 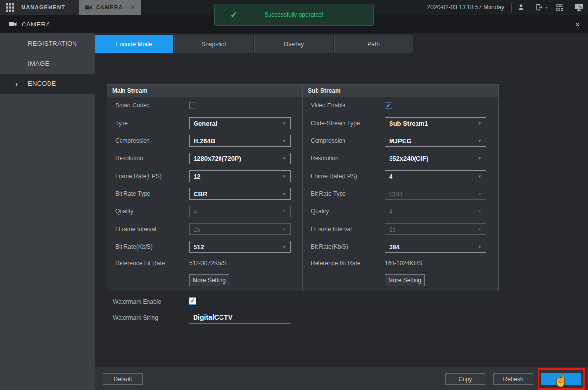 What do you see at coordinates (335, 123) in the screenshot?
I see `field-label: Code-Stream Type` at bounding box center [335, 123].